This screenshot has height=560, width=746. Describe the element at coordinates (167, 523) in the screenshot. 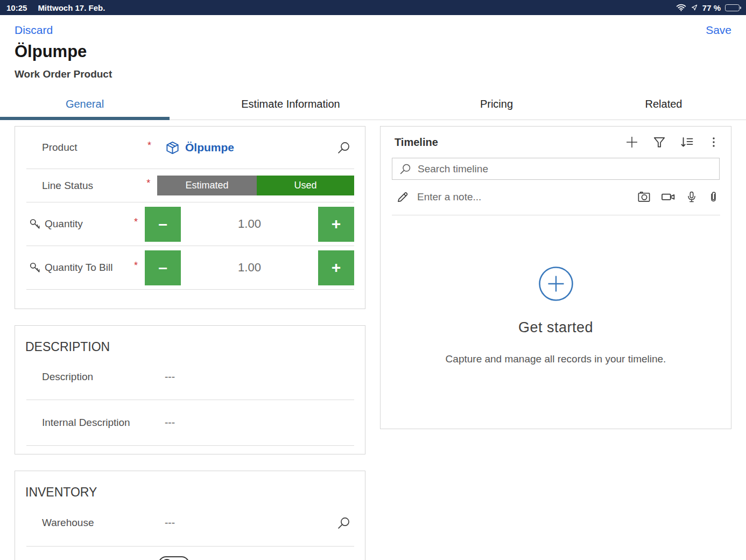

I see `warehouse-value: ---` at that location.